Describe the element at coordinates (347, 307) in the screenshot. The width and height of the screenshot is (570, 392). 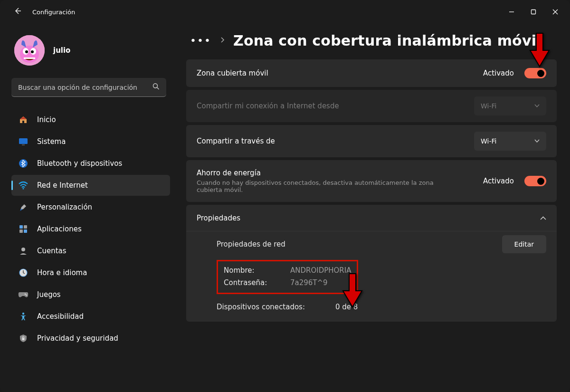
I see `devices-value: 0 de 8` at that location.